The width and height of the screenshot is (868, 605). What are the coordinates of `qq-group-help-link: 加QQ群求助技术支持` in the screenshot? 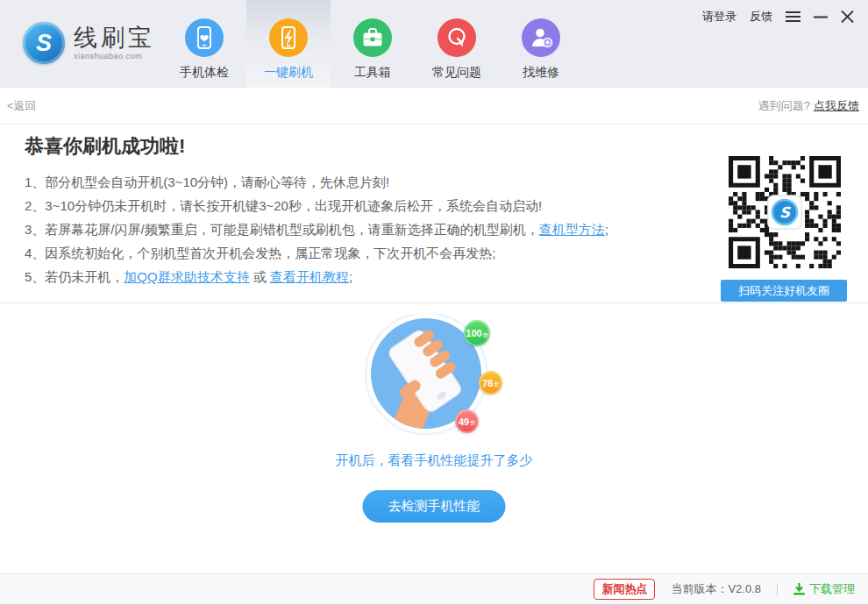 It's located at (186, 277).